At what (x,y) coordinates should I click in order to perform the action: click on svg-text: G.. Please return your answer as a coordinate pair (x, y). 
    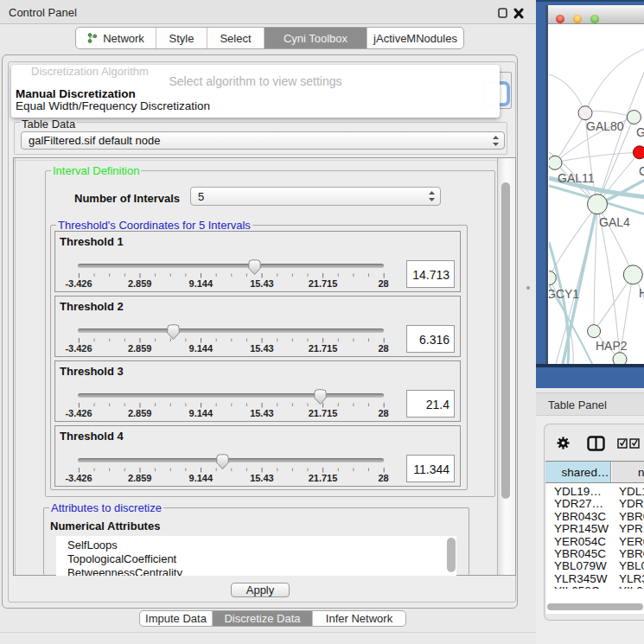
    Looking at the image, I should click on (640, 132).